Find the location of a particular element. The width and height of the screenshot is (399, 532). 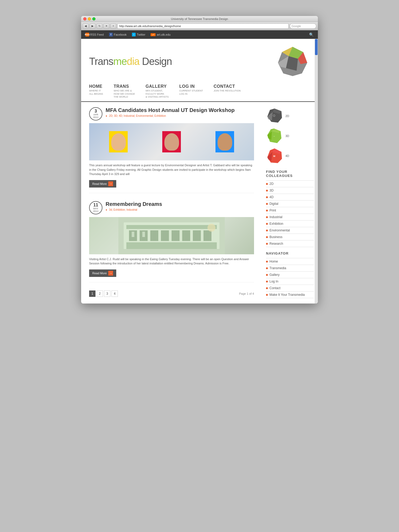

post-2-year: 2012 is located at coordinates (96, 211).